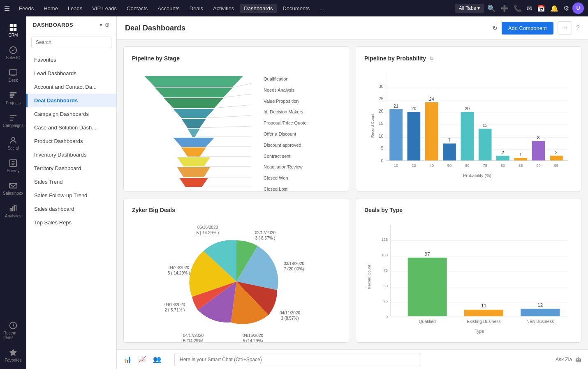  Describe the element at coordinates (72, 196) in the screenshot. I see `nav-list-item-followup: Sales Follow-up Trend` at that location.